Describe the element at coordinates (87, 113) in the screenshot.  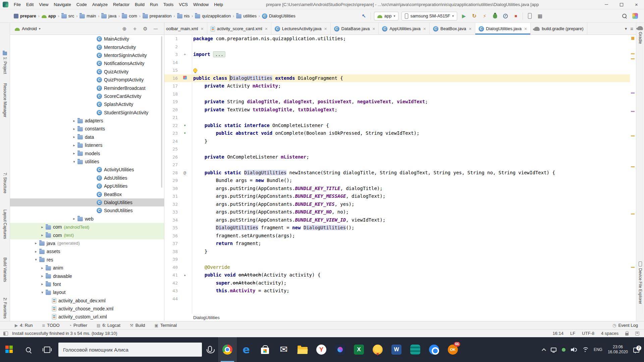
I see `tree-item-StudentSignInActivity: StudentSignInActivity` at that location.